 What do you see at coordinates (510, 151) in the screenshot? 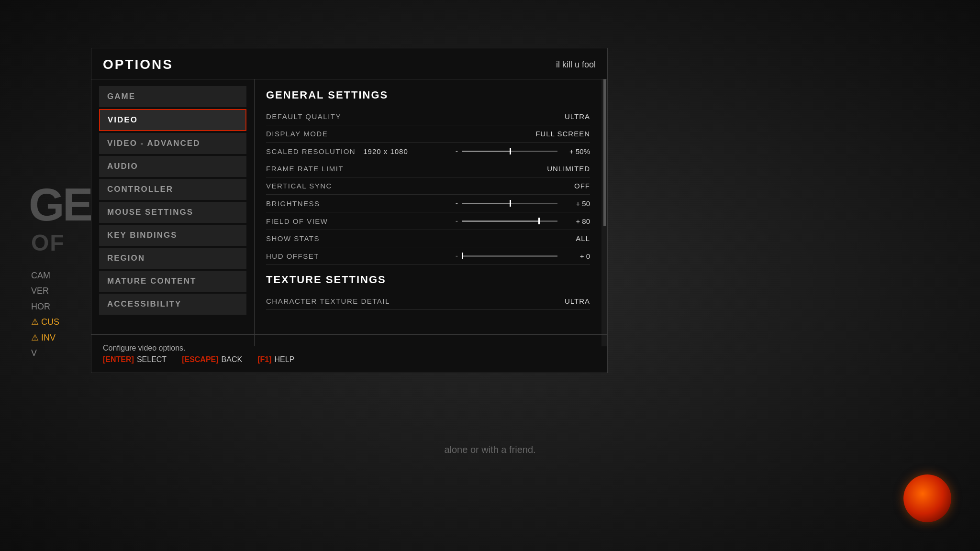
I see `slider-thumb-resolution` at bounding box center [510, 151].